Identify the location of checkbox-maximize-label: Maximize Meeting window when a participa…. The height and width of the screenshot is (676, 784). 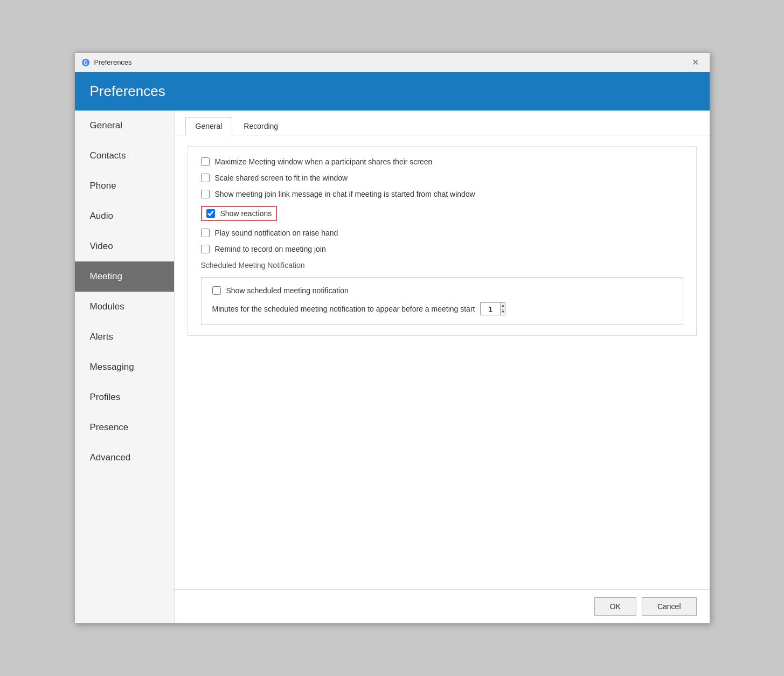
(324, 162).